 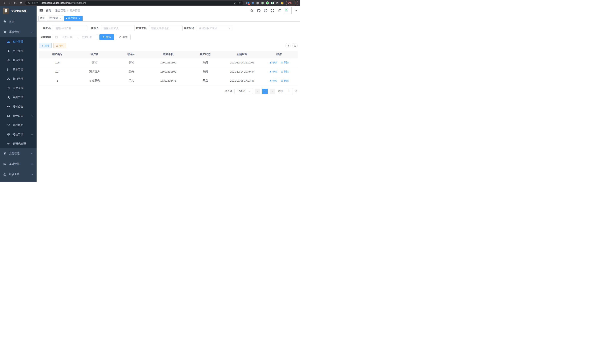 What do you see at coordinates (18, 94) in the screenshot?
I see `sidebar: 芋道管理系统 首页 系统管理 租户管理 用户管理 角色管理` at bounding box center [18, 94].